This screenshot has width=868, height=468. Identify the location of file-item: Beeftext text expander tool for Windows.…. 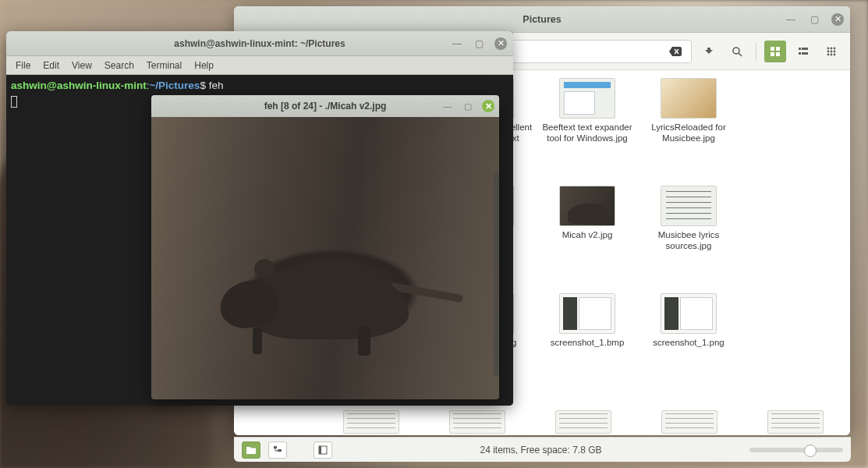
(587, 130).